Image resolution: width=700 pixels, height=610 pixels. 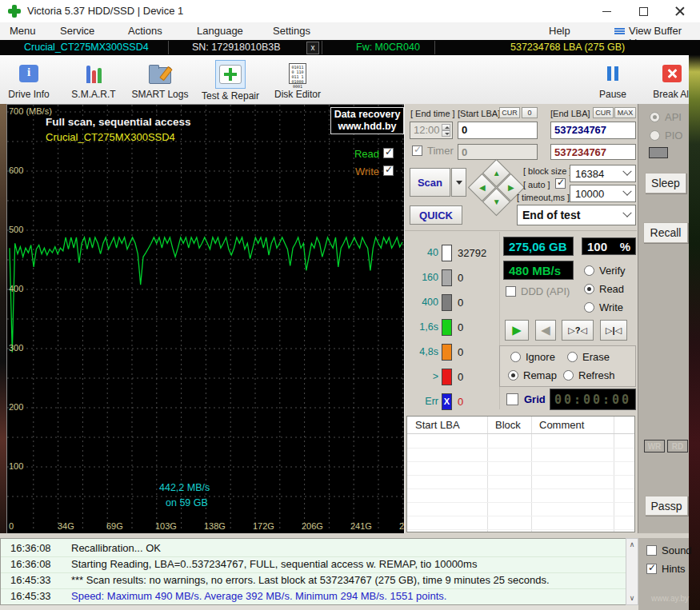 I want to click on start-lba-zero-button: 0, so click(x=530, y=113).